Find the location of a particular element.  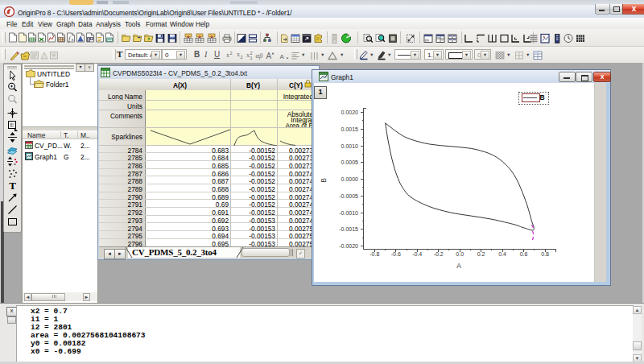

svg-text: αβ is located at coordinates (259, 55).